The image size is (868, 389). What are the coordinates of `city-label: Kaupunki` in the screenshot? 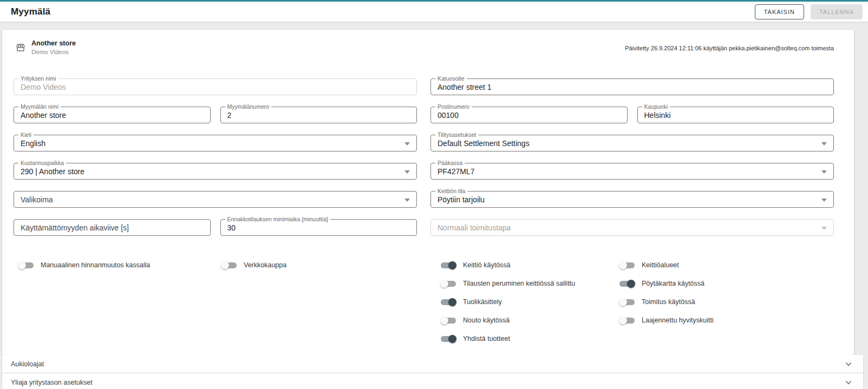 It's located at (656, 107).